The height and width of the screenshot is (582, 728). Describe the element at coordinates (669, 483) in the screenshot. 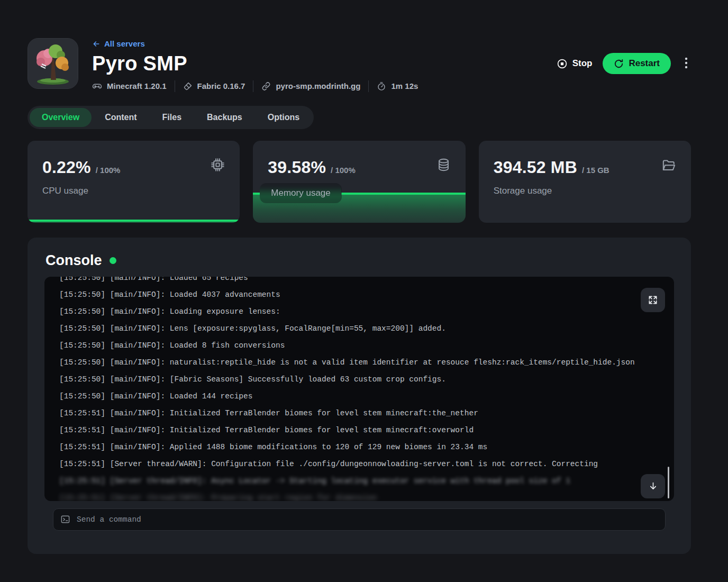

I see `console-scrollbar-thumb` at that location.